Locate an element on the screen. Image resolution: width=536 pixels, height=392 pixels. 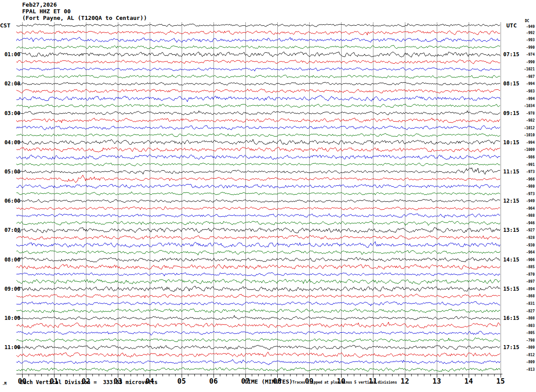
dc-offset-value: -1012 is located at coordinates (525, 128).